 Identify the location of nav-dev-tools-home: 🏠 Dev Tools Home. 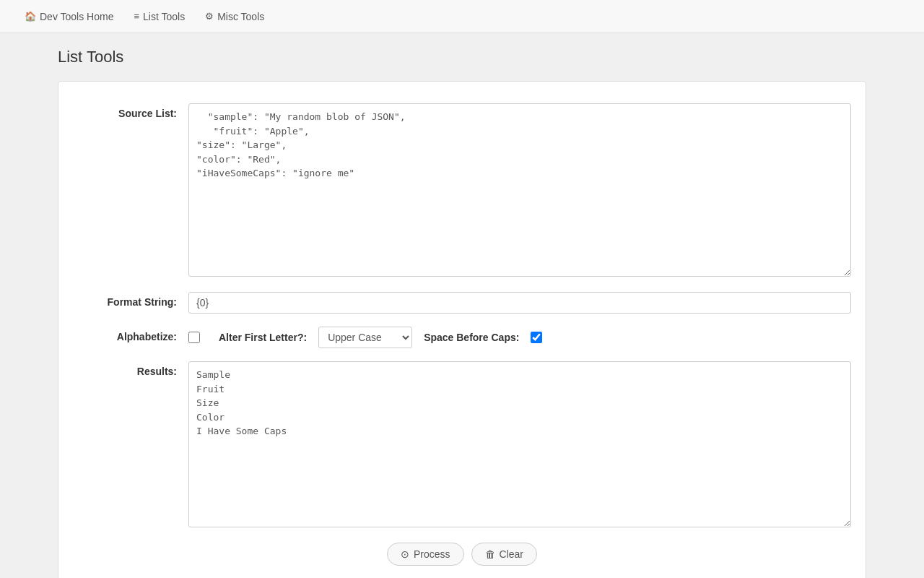
(69, 16).